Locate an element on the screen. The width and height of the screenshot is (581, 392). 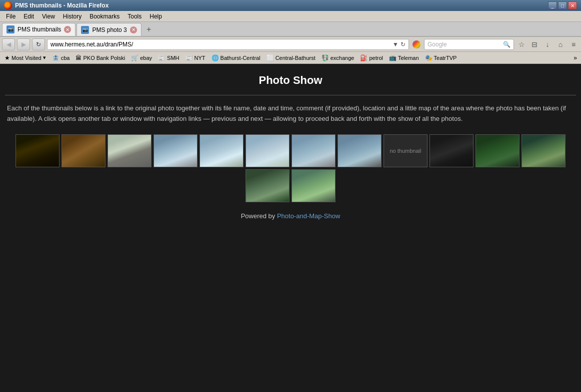
bookmark-petrol: ⛽ petrol is located at coordinates (372, 58).